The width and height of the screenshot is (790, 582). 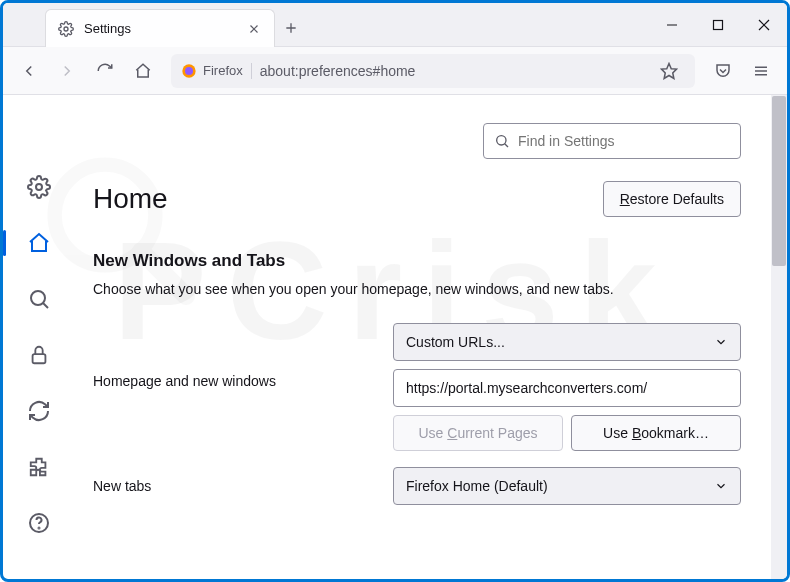 I want to click on titlebar: Settings, so click(x=395, y=25).